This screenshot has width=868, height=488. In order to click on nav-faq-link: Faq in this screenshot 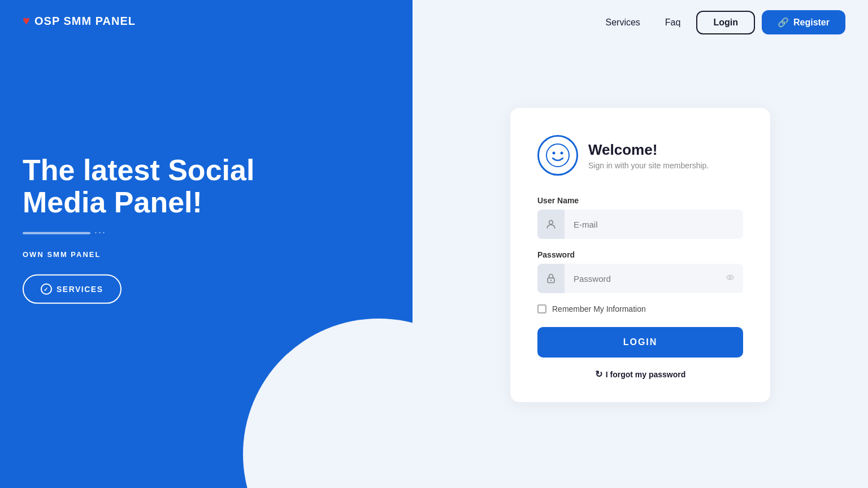, I will do `click(673, 23)`.